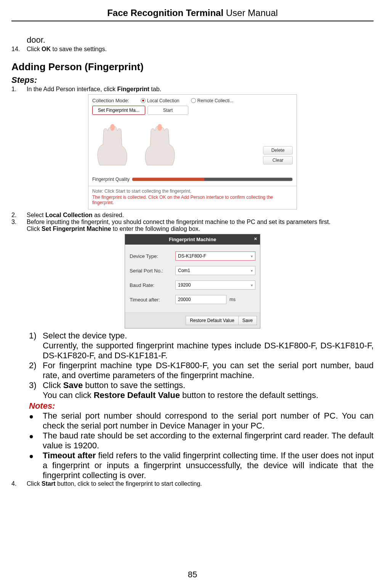 This screenshot has width=385, height=588. I want to click on figure-fingerprint-panel: Collection Mode: Local Collection Remote…, so click(192, 152).